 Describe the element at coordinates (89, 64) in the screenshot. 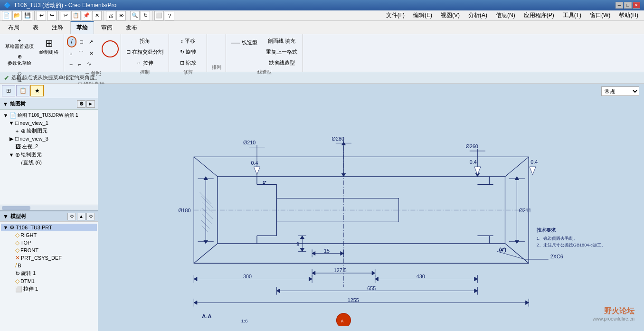

I see `wave-button: ∿` at that location.